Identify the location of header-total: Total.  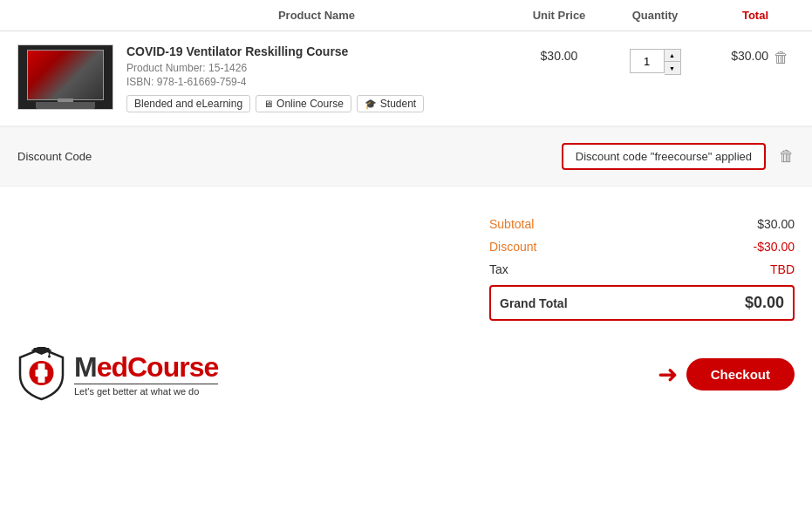
(734, 16).